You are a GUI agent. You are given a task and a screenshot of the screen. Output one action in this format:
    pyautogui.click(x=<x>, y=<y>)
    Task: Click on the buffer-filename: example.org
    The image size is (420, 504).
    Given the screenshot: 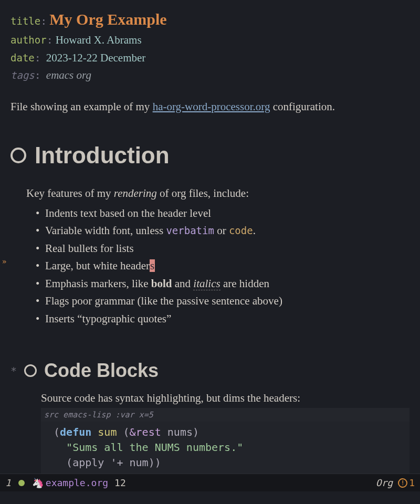 What is the action you would take?
    pyautogui.click(x=77, y=483)
    